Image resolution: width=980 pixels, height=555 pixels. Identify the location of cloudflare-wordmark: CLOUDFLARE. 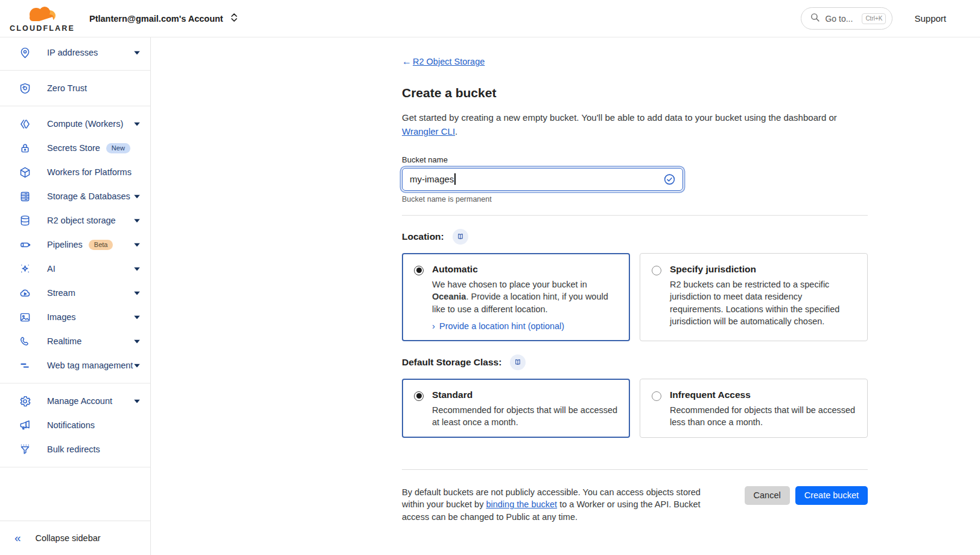
(42, 28).